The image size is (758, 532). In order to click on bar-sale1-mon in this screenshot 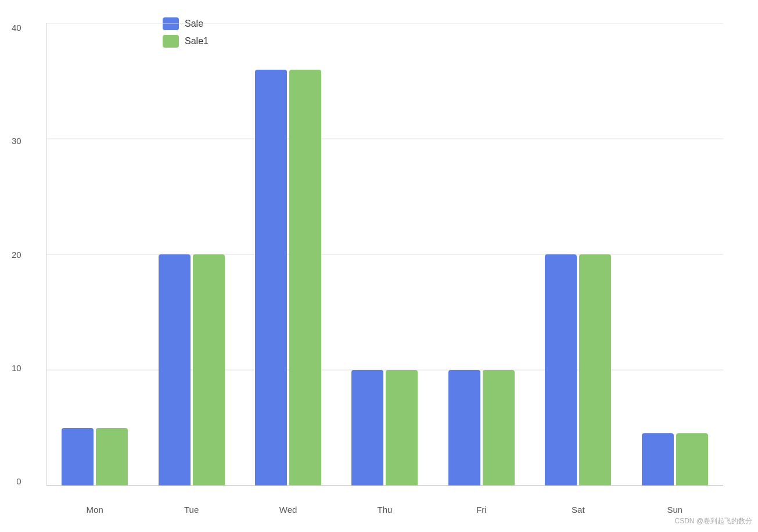, I will do `click(112, 457)`.